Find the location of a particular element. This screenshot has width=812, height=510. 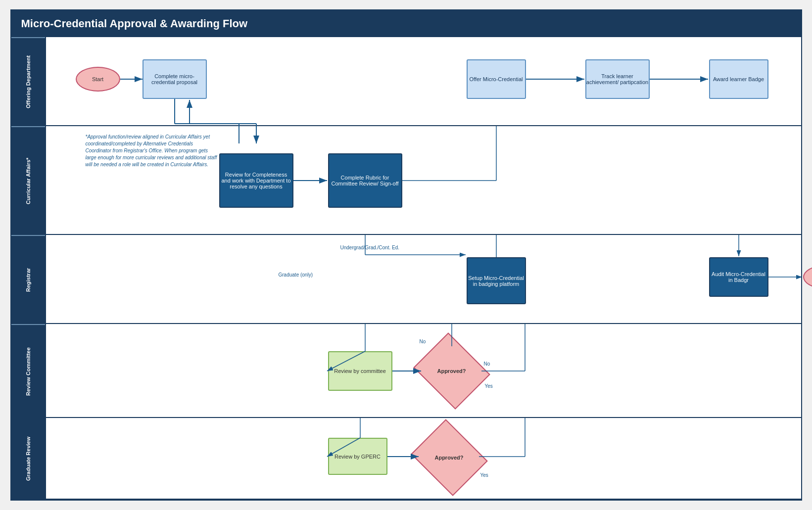

label-yes2: Yes is located at coordinates (484, 475).